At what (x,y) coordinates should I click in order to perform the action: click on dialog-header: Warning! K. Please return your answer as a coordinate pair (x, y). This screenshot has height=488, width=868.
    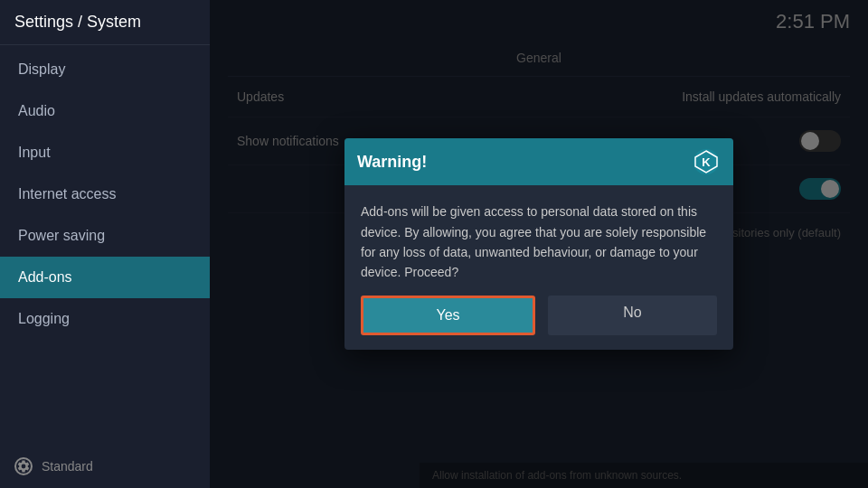
    Looking at the image, I should click on (539, 162).